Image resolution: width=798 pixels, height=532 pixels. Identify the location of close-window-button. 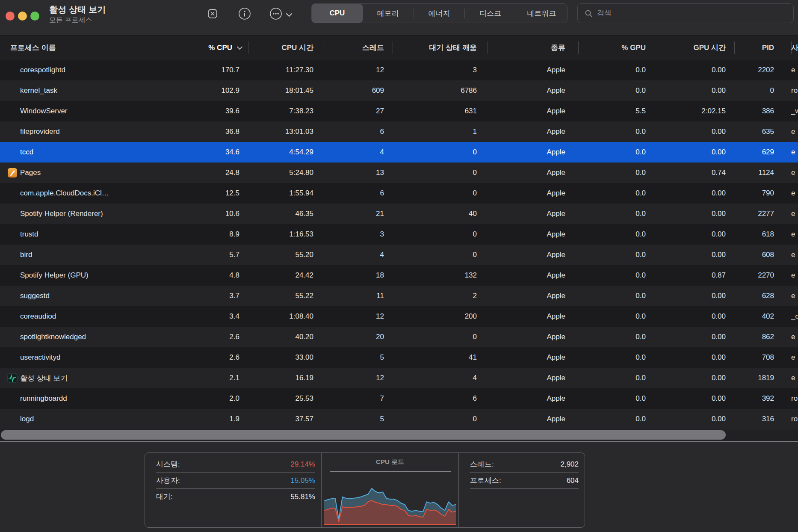
(10, 16).